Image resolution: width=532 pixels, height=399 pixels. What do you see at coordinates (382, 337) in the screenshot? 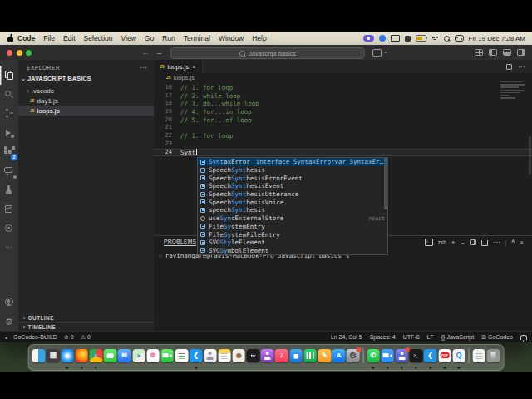
I see `status-item: Spaces: 4` at bounding box center [382, 337].